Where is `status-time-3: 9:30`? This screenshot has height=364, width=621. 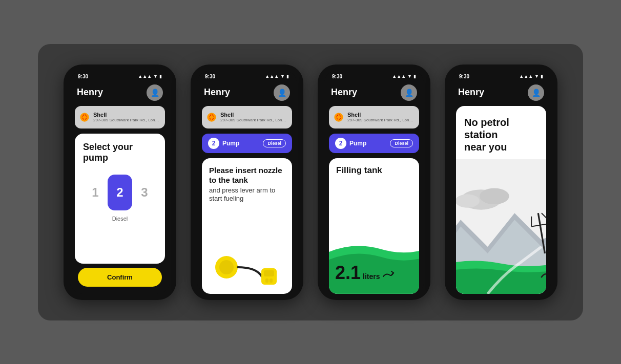
status-time-3: 9:30 is located at coordinates (337, 77).